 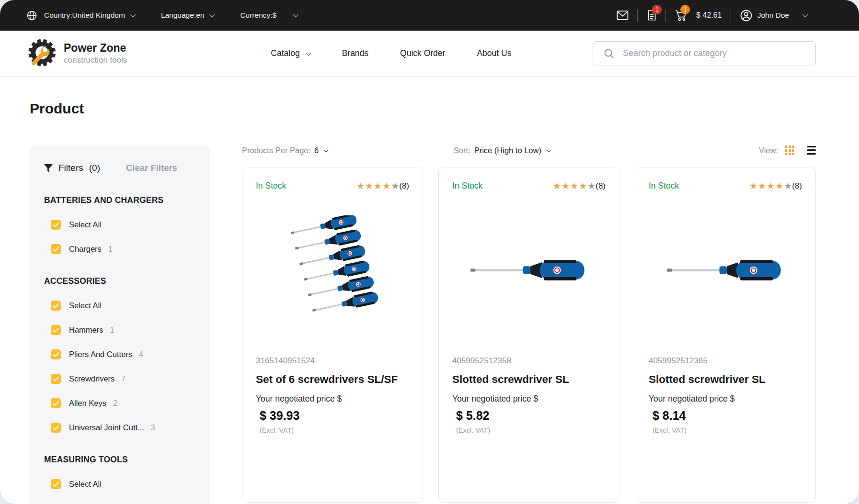 What do you see at coordinates (285, 54) in the screenshot?
I see `nav-catalog-label: Catalog` at bounding box center [285, 54].